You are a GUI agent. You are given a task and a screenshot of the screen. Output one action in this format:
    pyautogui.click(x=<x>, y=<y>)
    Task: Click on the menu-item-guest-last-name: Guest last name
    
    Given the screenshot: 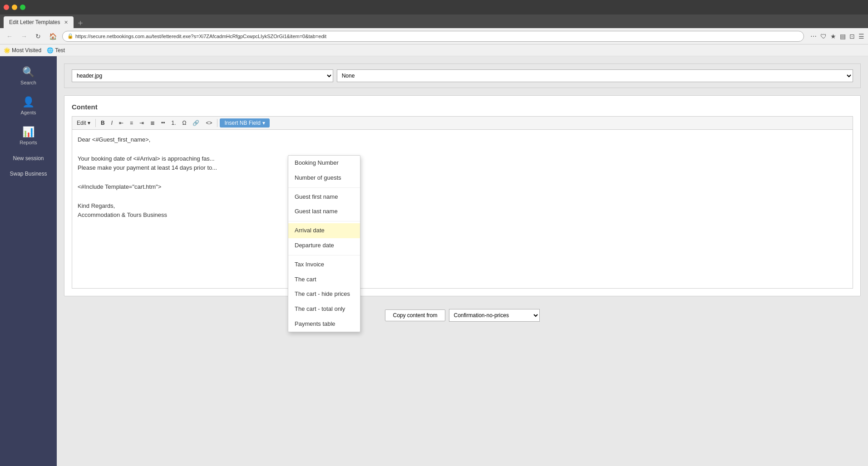 What is the action you would take?
    pyautogui.click(x=324, y=211)
    